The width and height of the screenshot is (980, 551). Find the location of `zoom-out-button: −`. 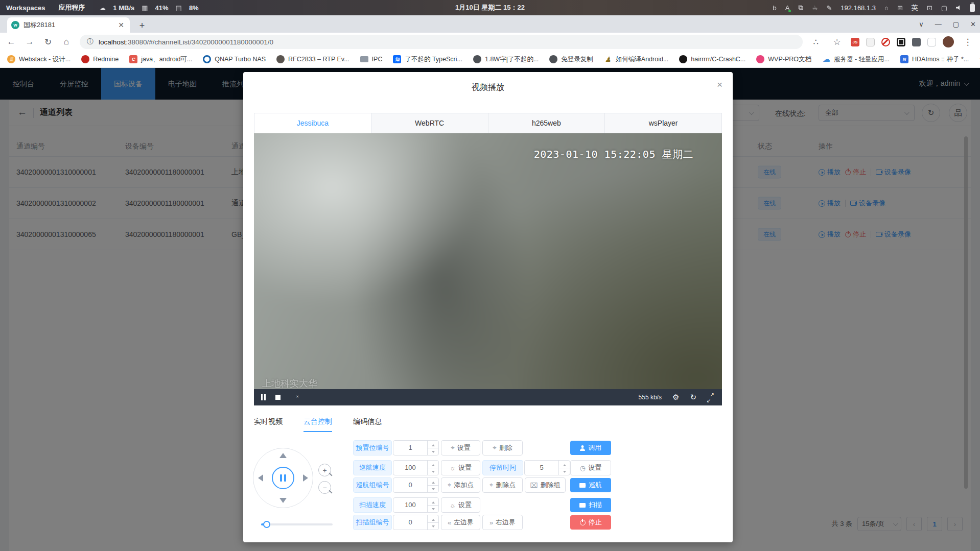

zoom-out-button: − is located at coordinates (325, 487).